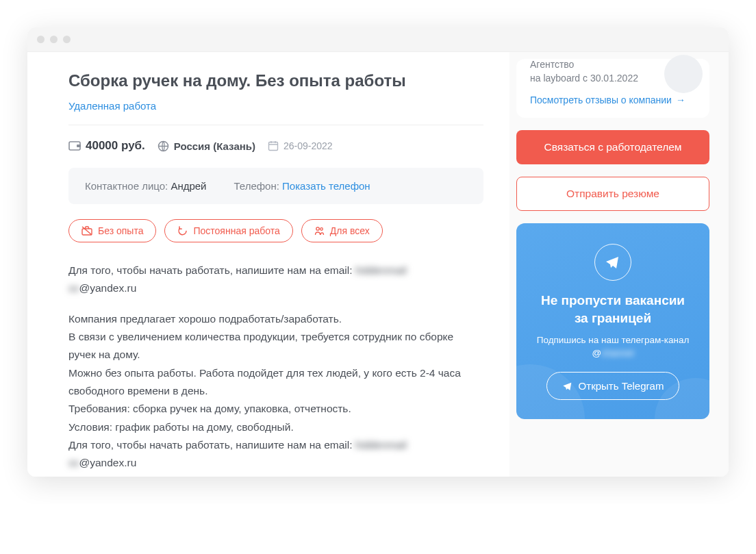  Describe the element at coordinates (188, 186) in the screenshot. I see `contact-person-value: Андрей` at that location.